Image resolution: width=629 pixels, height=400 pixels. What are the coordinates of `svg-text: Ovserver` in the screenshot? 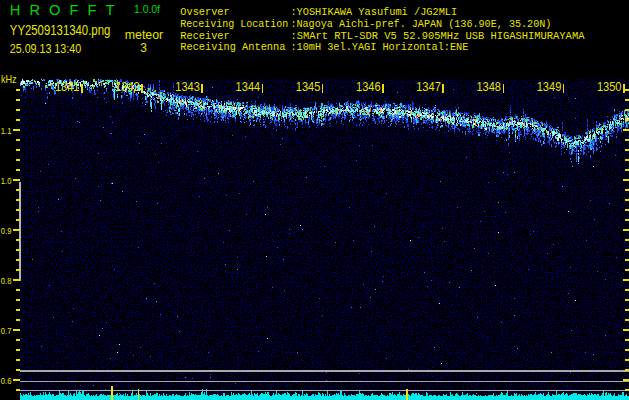 It's located at (204, 12).